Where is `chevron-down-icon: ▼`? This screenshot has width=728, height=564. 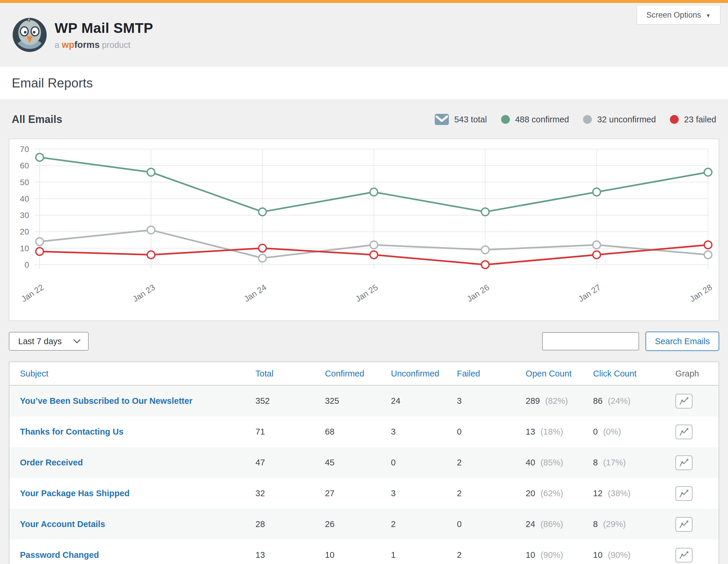
chevron-down-icon: ▼ is located at coordinates (708, 15).